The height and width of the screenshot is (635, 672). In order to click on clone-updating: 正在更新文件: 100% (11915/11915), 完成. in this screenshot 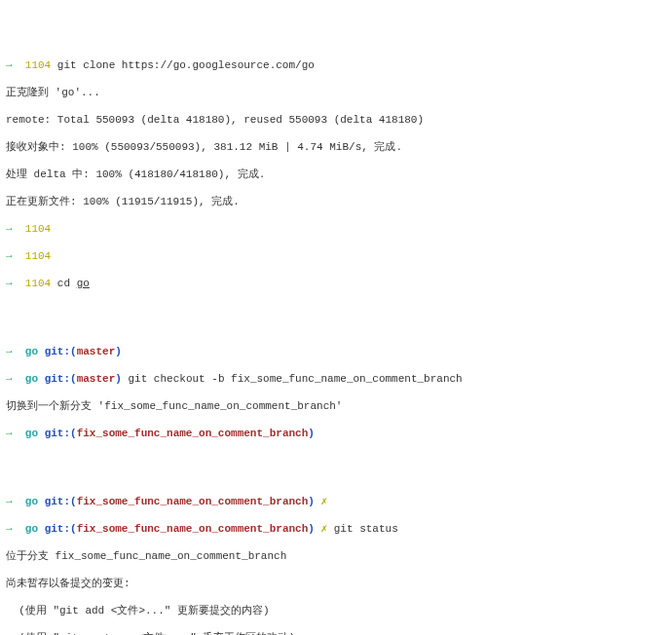, I will do `click(336, 202)`.